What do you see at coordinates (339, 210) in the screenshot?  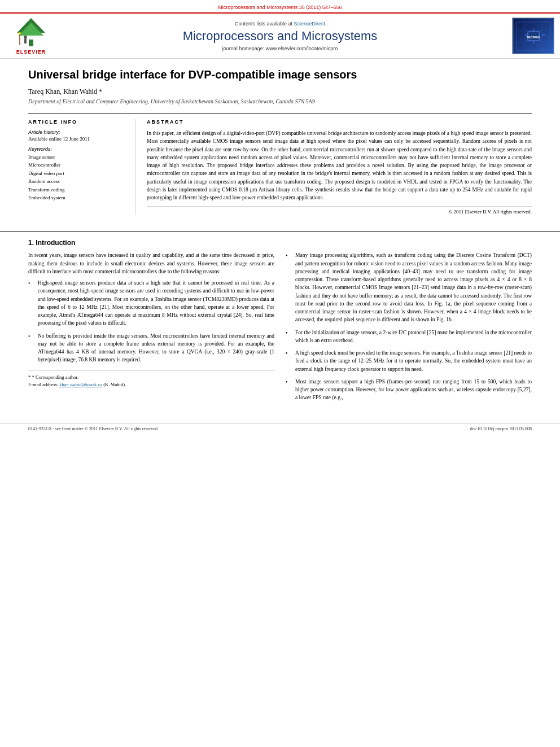 I see `copyright: © 2011 Elsevier B.V. All rights reserved…` at bounding box center [339, 210].